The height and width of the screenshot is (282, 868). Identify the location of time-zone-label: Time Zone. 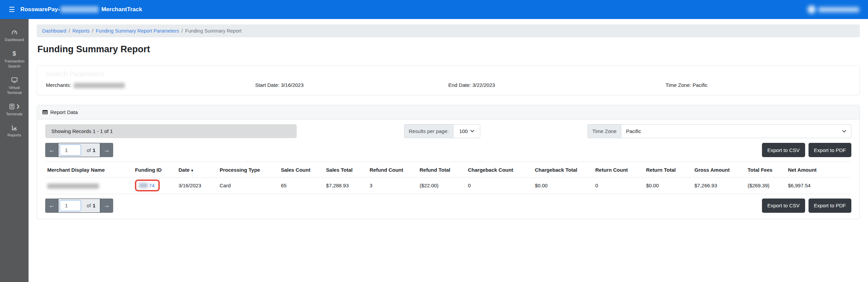
(604, 131).